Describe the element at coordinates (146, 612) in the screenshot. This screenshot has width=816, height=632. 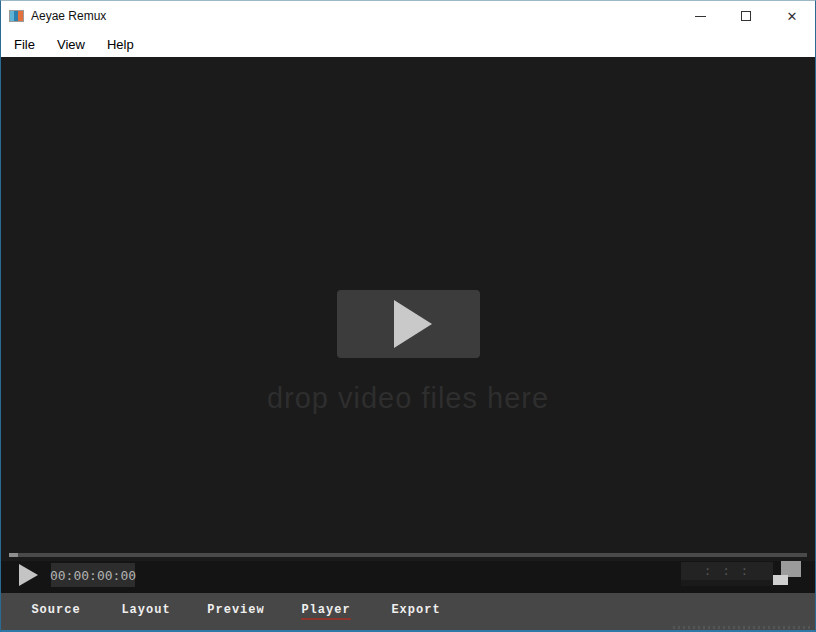
I see `tab-layout: Layout` at that location.